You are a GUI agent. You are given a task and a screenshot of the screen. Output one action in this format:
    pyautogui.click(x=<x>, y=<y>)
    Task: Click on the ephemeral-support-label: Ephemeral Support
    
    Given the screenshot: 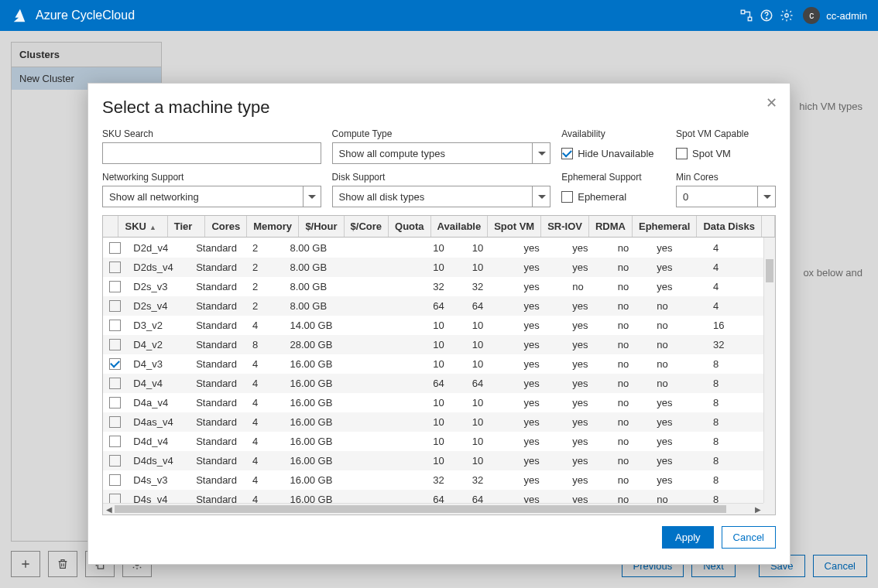 What is the action you would take?
    pyautogui.click(x=613, y=177)
    